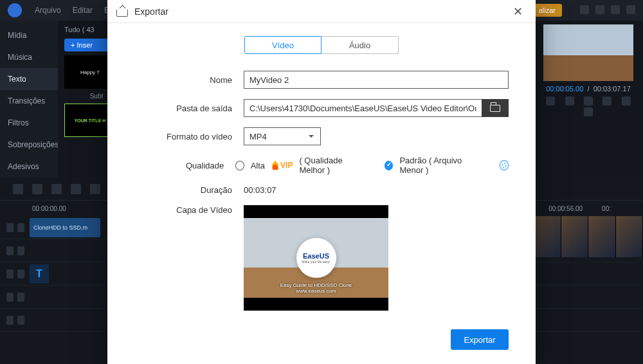 The image size is (643, 364). What do you see at coordinates (316, 258) in the screenshot?
I see `video-cover-thumb: EaseUS Make your life easy! Easy Guide t…` at bounding box center [316, 258].